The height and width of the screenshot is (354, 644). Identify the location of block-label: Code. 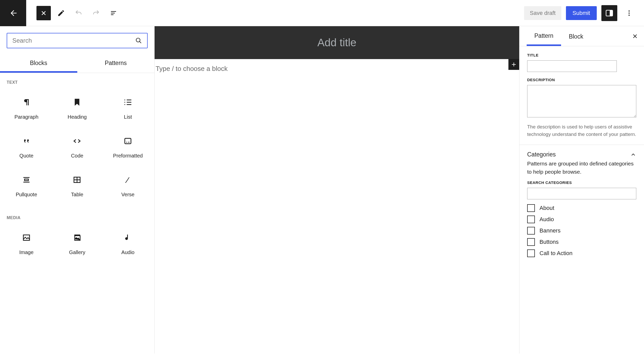
(77, 156).